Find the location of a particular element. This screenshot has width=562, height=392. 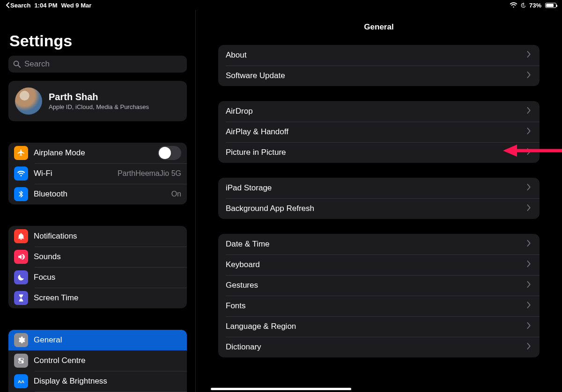

detail-title: General is located at coordinates (379, 21).